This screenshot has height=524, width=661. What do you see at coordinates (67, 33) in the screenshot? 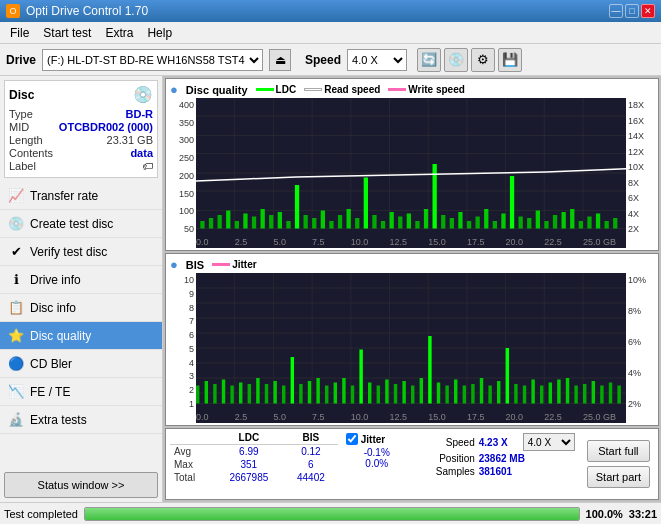
I see `menu-start-test: Start test` at bounding box center [67, 33].